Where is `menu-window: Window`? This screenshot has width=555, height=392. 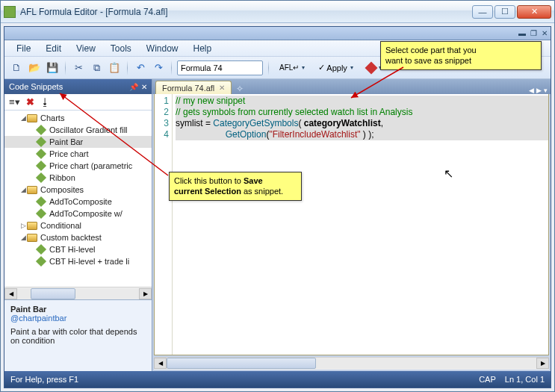
menu-window: Window is located at coordinates (163, 49).